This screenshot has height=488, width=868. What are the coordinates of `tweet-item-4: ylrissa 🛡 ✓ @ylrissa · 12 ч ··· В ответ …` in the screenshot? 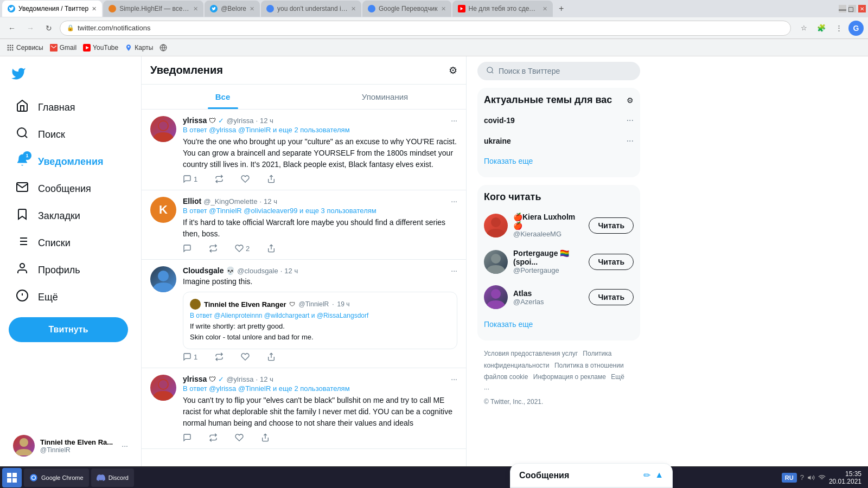 It's located at (304, 409).